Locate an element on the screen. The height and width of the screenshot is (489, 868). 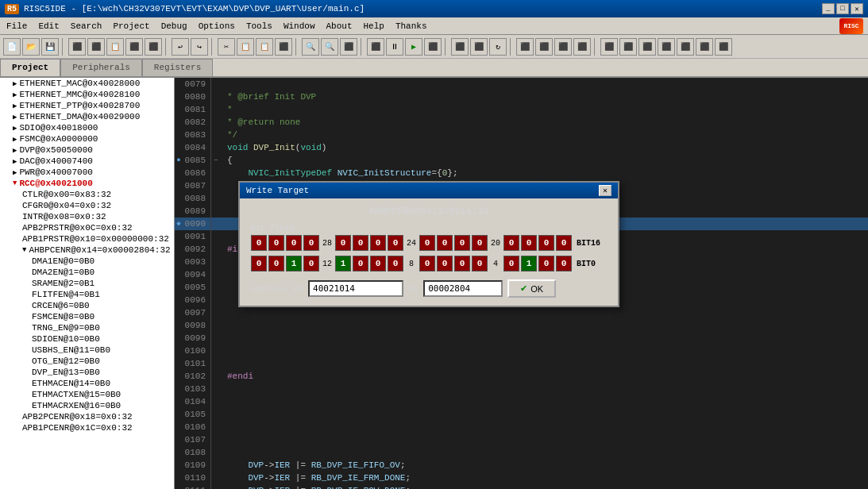
tb-e4: ⬛ is located at coordinates (582, 47).